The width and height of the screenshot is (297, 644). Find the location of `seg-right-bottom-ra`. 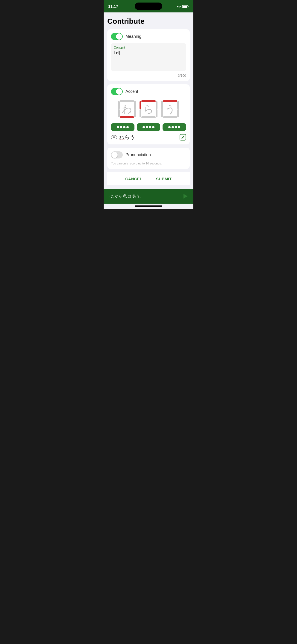

seg-right-bottom-ra is located at coordinates (156, 113).